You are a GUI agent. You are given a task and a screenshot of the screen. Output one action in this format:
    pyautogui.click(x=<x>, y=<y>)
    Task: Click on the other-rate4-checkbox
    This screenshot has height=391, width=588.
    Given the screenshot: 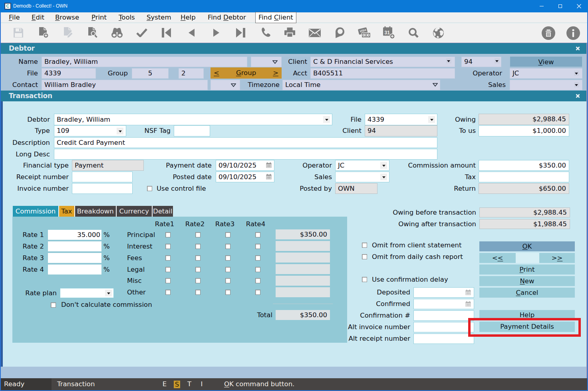 What is the action you would take?
    pyautogui.click(x=258, y=292)
    